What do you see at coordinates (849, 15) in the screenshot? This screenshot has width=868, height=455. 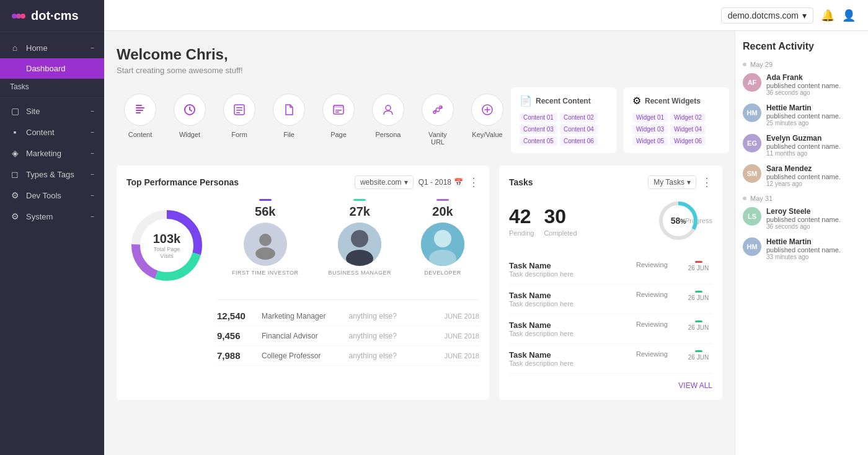 I see `user-avatar-icon: 👤` at bounding box center [849, 15].